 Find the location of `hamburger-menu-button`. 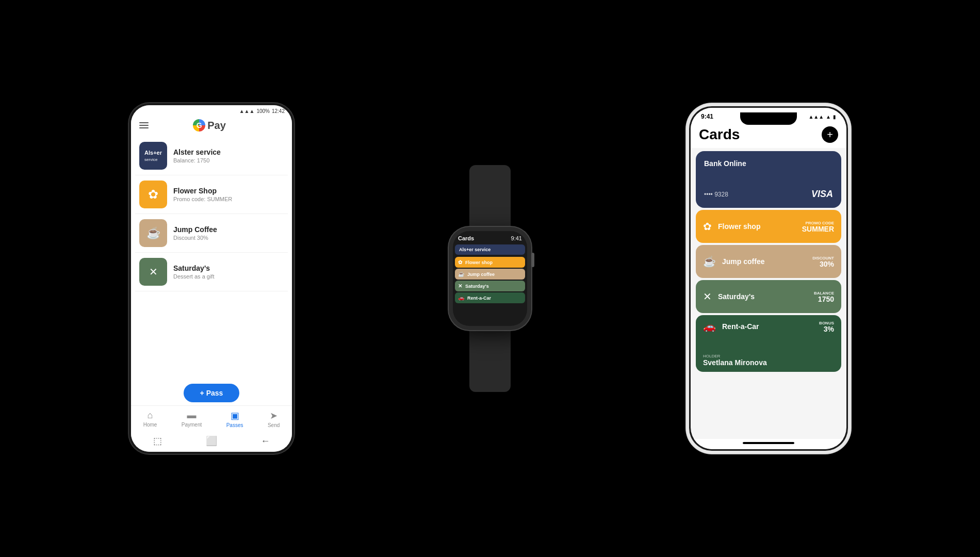

hamburger-menu-button is located at coordinates (144, 125).